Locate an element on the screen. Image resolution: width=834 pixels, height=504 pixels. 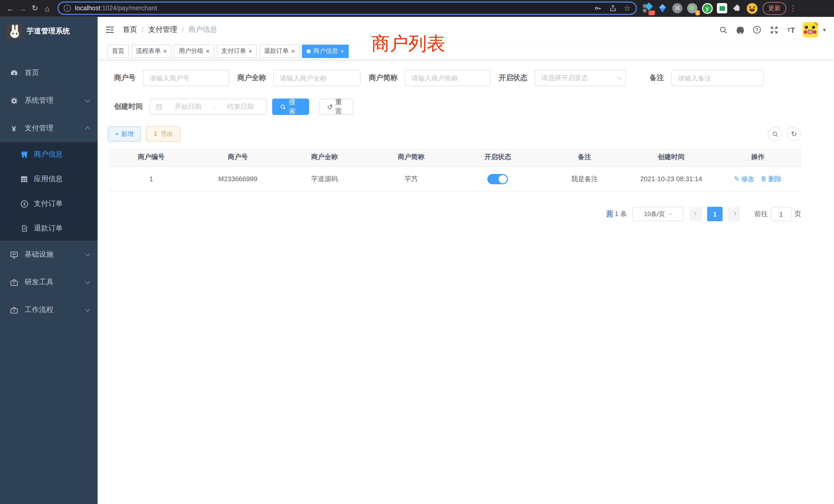
sidebar-item-workflow: 工作流程 is located at coordinates (49, 310).